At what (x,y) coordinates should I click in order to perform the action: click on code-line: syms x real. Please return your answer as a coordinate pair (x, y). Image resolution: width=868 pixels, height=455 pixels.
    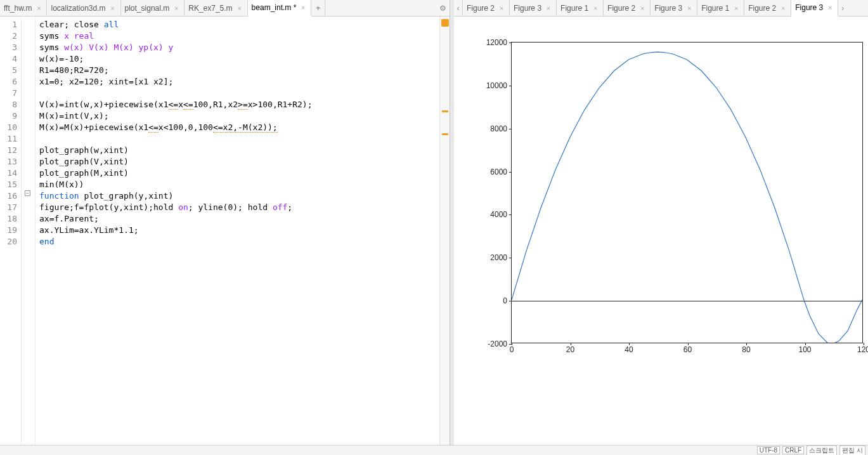
    Looking at the image, I should click on (240, 36).